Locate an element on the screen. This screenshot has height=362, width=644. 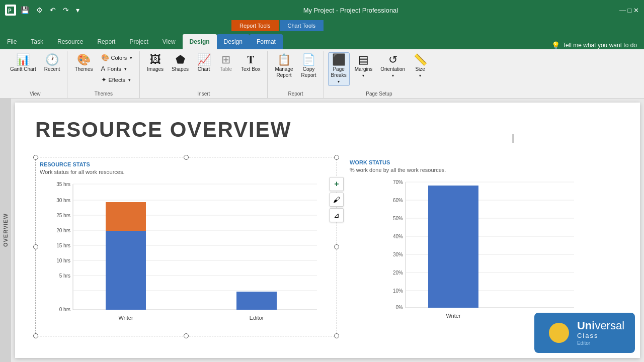
effects-button: ✦ Effects ▾ is located at coordinates (117, 79).